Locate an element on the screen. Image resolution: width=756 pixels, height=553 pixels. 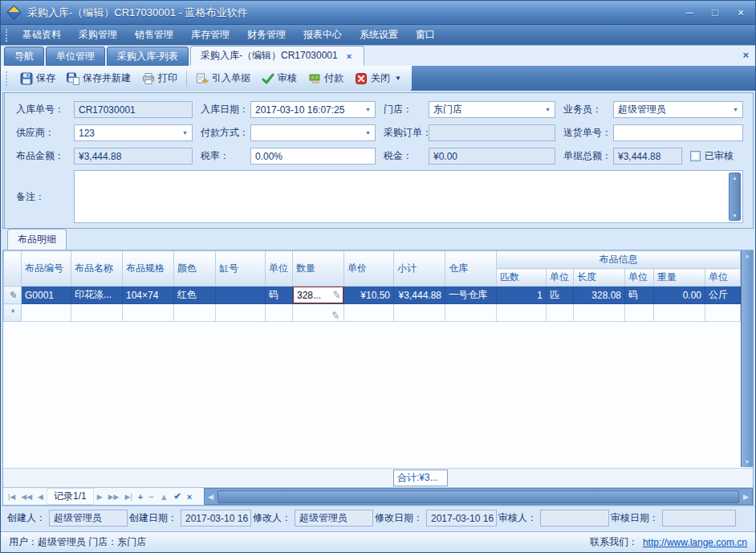
grid-new-row: * ✎ is located at coordinates (372, 313).